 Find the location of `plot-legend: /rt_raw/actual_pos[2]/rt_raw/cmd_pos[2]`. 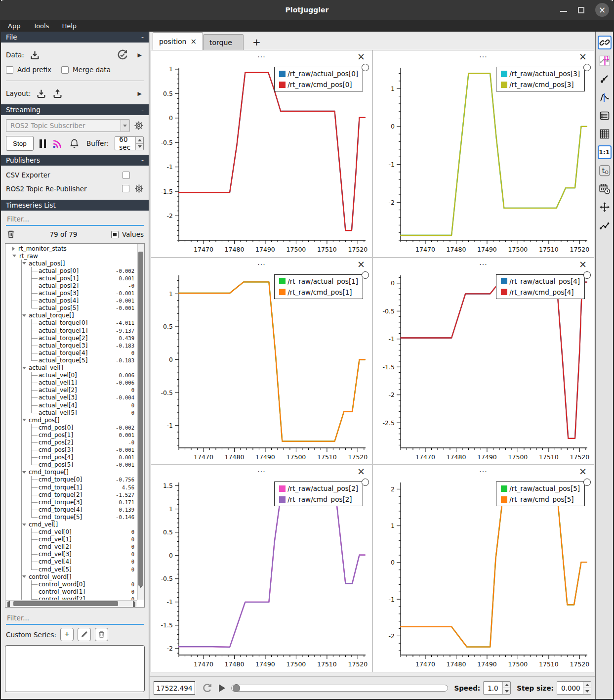

plot-legend: /rt_raw/actual_pos[2]/rt_raw/cmd_pos[2] is located at coordinates (319, 494).